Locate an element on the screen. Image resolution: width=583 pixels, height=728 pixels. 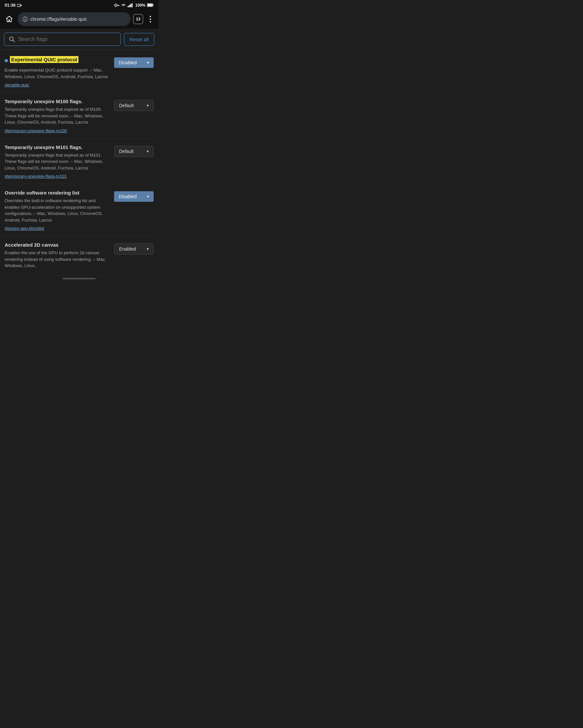
flag-content: Temporarily unexpire M101 flags. Tempora… is located at coordinates (57, 162).